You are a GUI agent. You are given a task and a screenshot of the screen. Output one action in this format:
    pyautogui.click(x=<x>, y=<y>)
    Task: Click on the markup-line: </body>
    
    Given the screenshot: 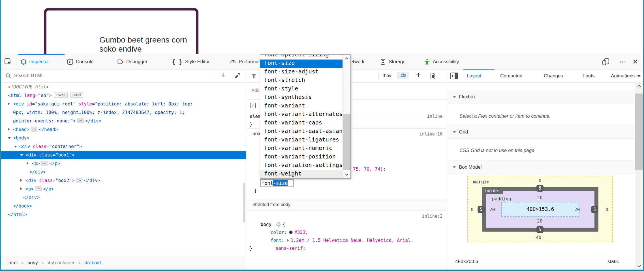 What is the action you would take?
    pyautogui.click(x=123, y=206)
    